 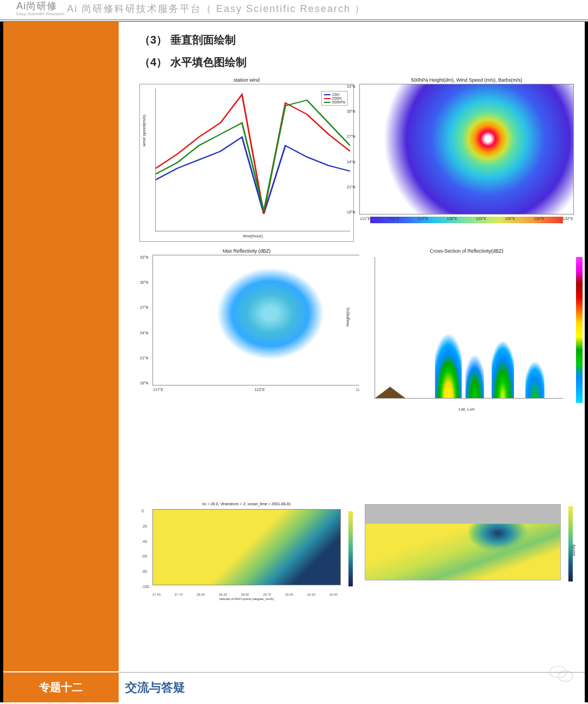 What do you see at coordinates (467, 149) in the screenshot?
I see `map-plot: 33°N30°N27°N24°N21°N18°N 111°E114°E117°E…` at bounding box center [467, 149].